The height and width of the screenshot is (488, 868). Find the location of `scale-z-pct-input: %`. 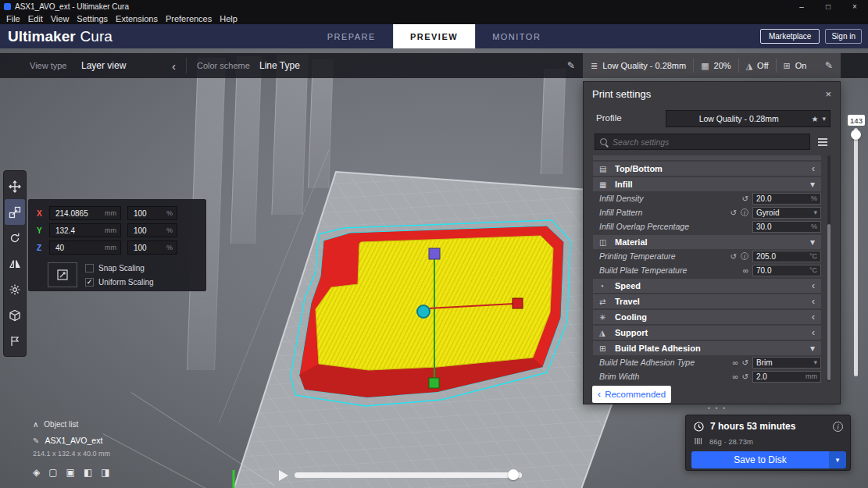

scale-z-pct-input: % is located at coordinates (152, 248).